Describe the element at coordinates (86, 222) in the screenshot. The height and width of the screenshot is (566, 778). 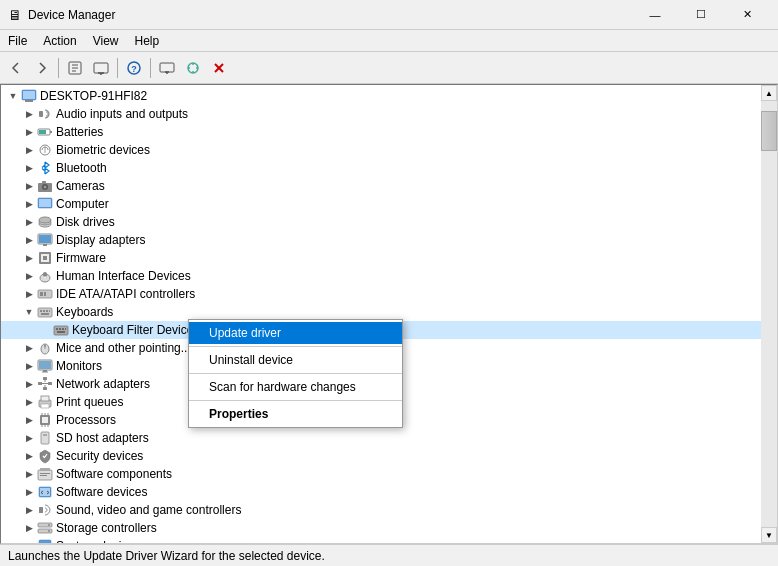
I see `item-label: Disk drives` at that location.